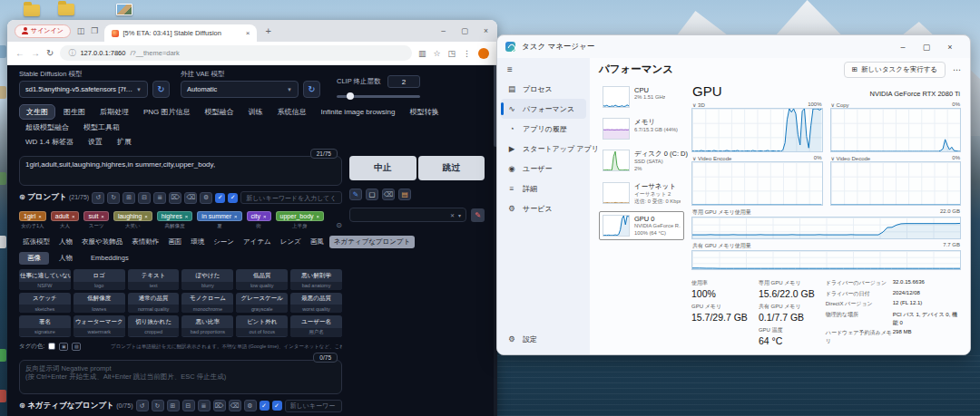  I want to click on category-tab: レンズ, so click(290, 242).